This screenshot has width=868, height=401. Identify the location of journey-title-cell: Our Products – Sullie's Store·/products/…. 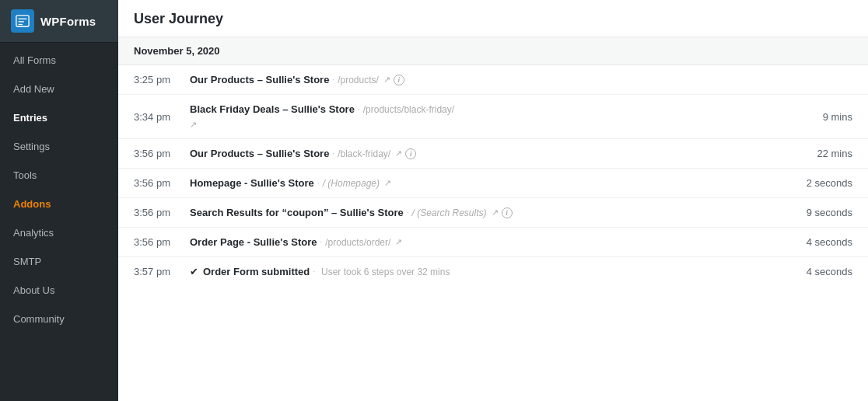
(490, 79).